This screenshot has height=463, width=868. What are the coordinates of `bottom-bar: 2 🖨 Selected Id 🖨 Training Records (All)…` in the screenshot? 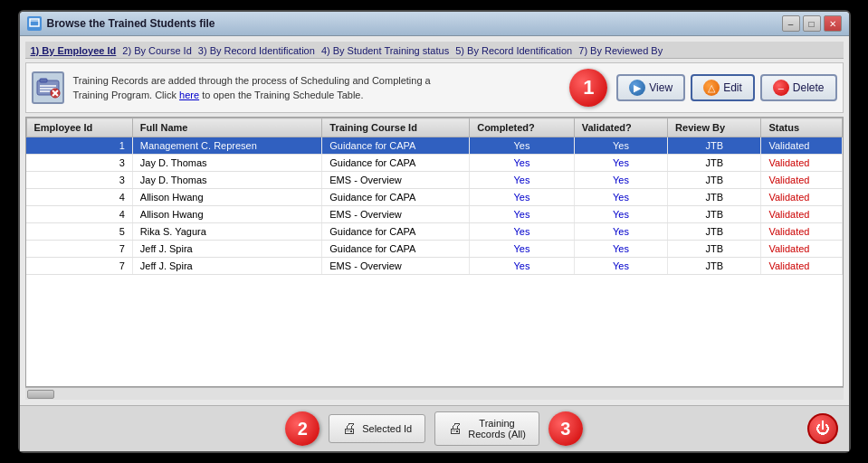 It's located at (434, 429).